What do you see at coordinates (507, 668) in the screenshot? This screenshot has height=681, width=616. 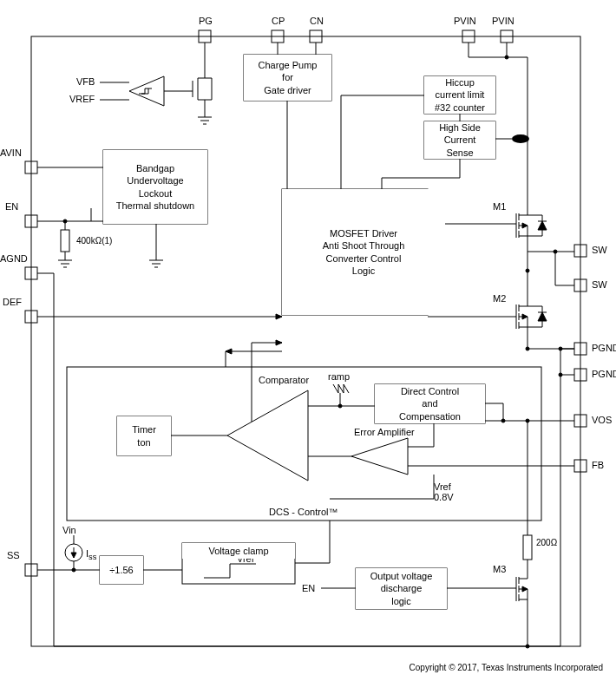 I see `copyright-text: Copyright © 2017, Texas Instruments Inco…` at bounding box center [507, 668].